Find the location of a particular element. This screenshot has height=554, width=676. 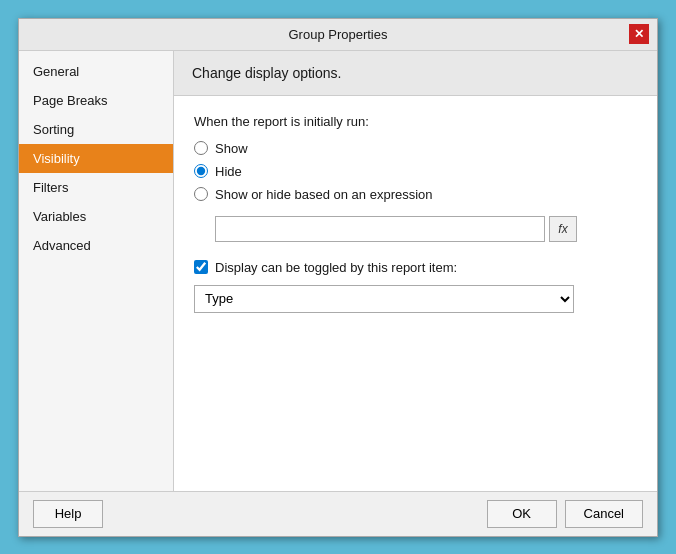

sidebar-item-visibility: Visibility is located at coordinates (96, 158).